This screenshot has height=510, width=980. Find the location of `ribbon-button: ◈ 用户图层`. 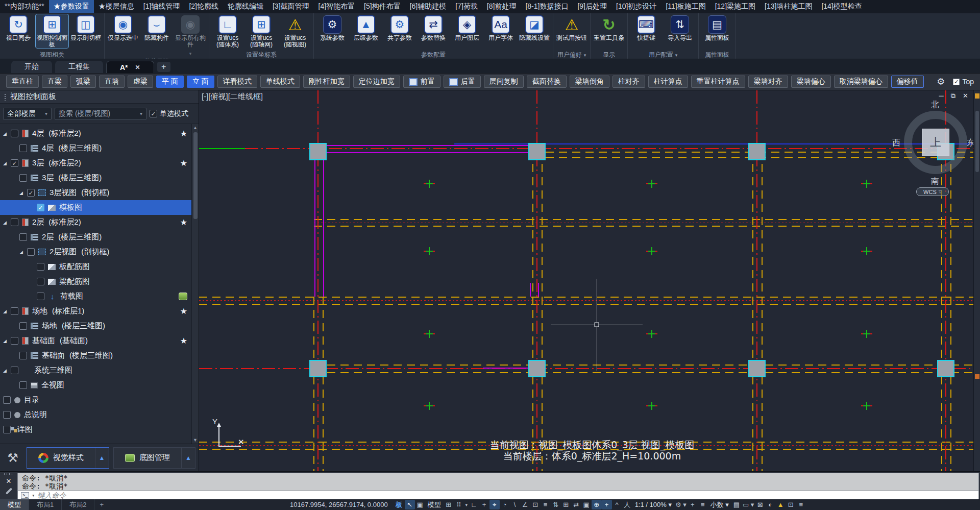

ribbon-button: ◈ 用户图层 is located at coordinates (467, 28).